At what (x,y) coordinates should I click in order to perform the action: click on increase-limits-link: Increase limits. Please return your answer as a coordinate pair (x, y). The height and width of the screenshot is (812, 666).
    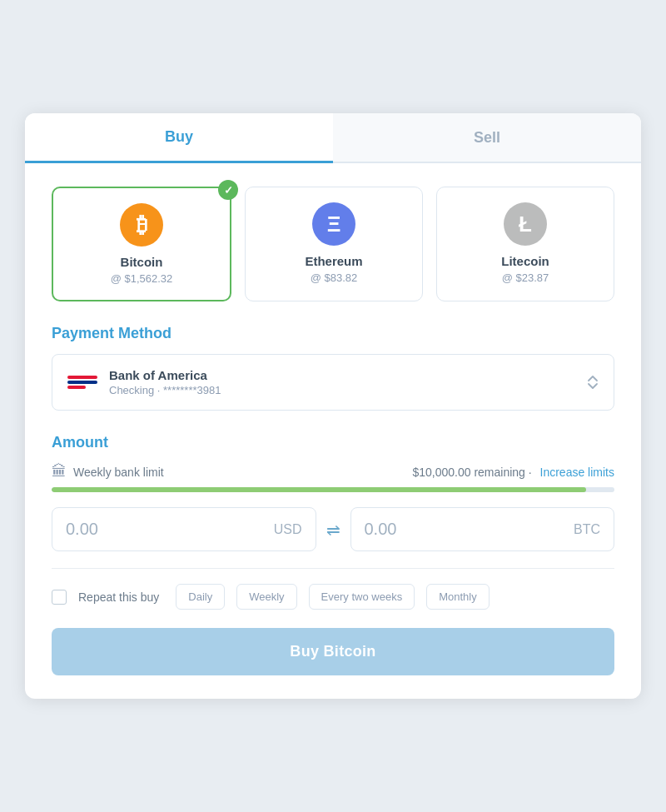
    Looking at the image, I should click on (578, 472).